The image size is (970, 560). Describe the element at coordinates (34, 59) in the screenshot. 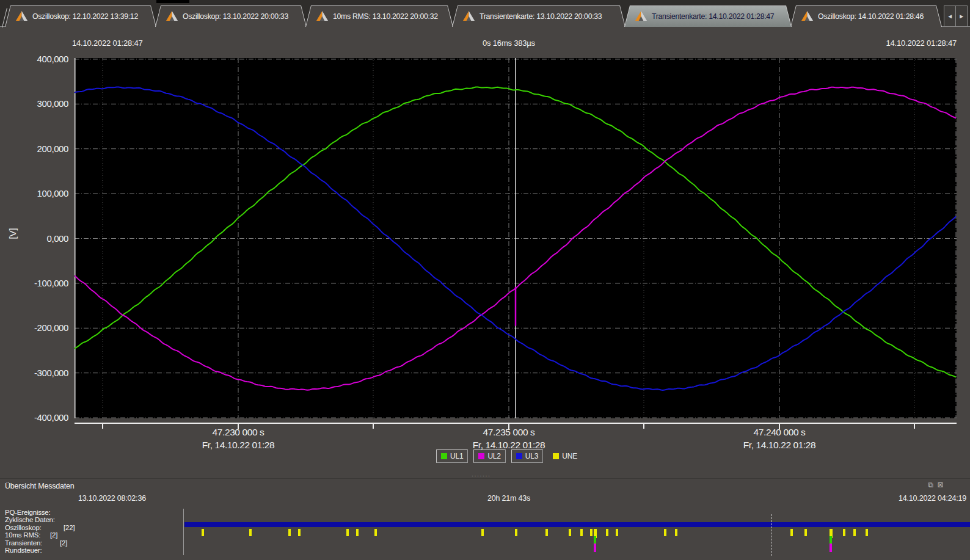

I see `y-tick-label: 400,000` at that location.